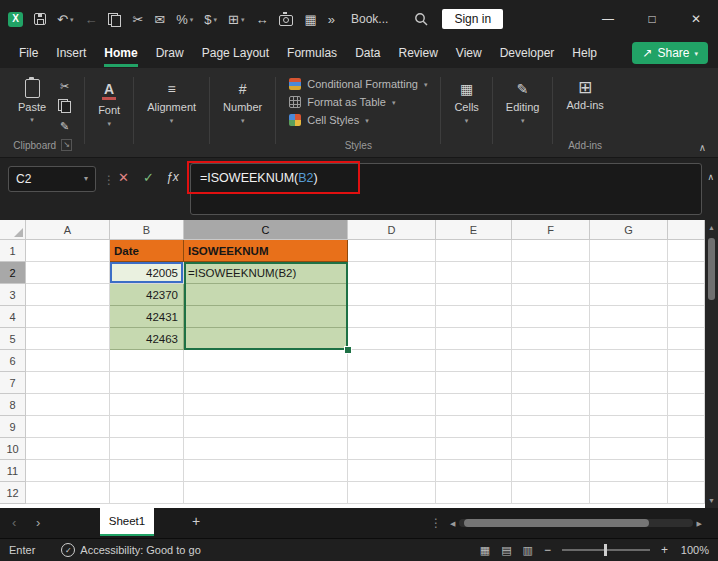 The height and width of the screenshot is (561, 718). I want to click on cell-C1: ISOWEEKNUM, so click(266, 251).